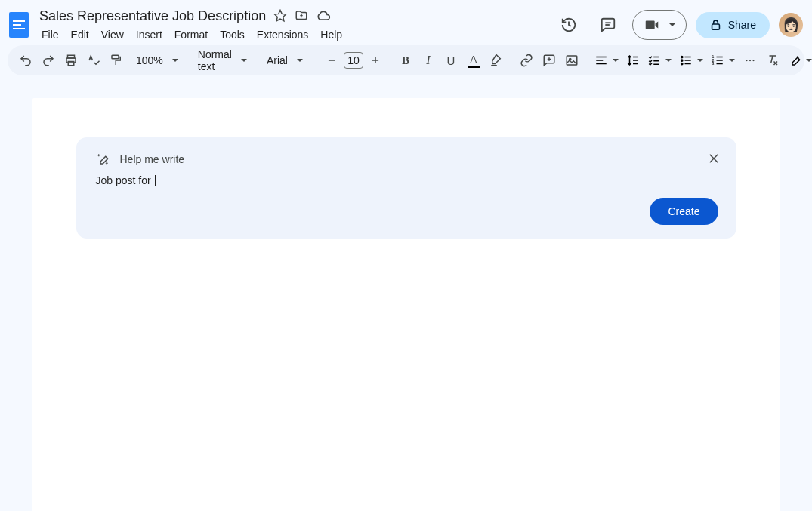  Describe the element at coordinates (633, 60) in the screenshot. I see `line-spacing-dropdown` at that location.